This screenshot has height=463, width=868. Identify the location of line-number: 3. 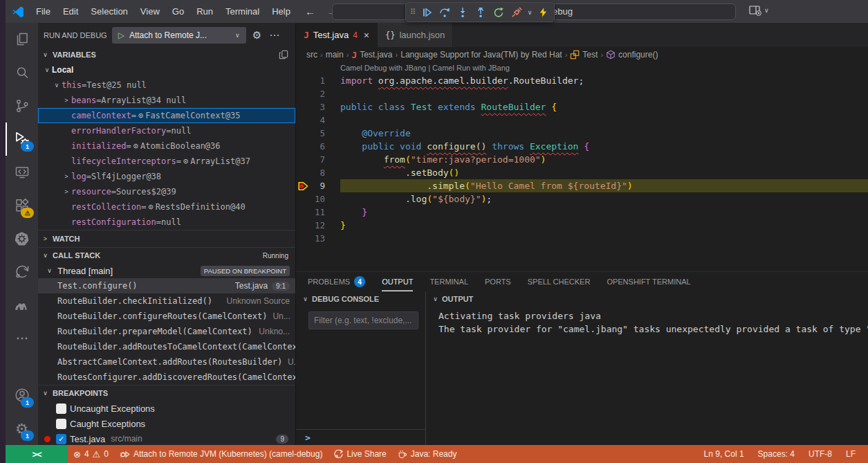
(311, 107).